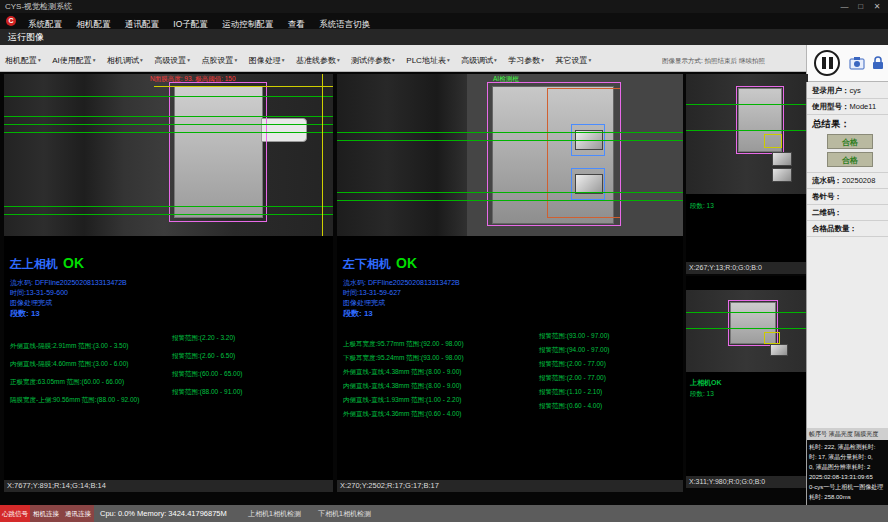  What do you see at coordinates (74, 60) in the screenshot?
I see `toolbar-ai-config: AI使用配置▾` at bounding box center [74, 60].